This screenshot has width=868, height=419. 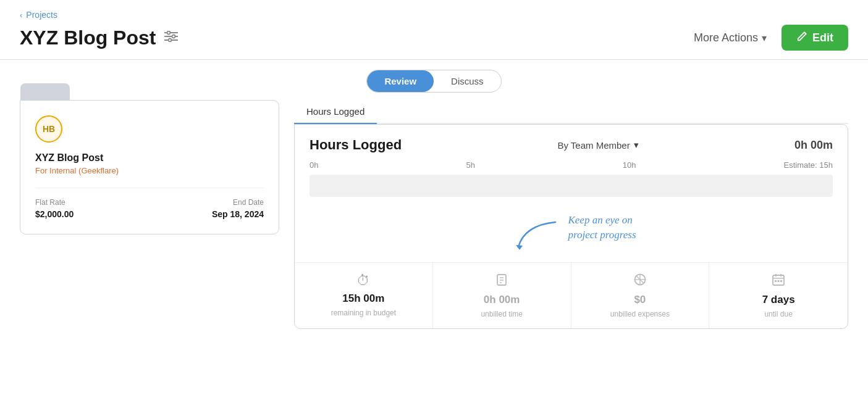 What do you see at coordinates (809, 165) in the screenshot?
I see `axis-estimate: Estimate: 15h` at bounding box center [809, 165].